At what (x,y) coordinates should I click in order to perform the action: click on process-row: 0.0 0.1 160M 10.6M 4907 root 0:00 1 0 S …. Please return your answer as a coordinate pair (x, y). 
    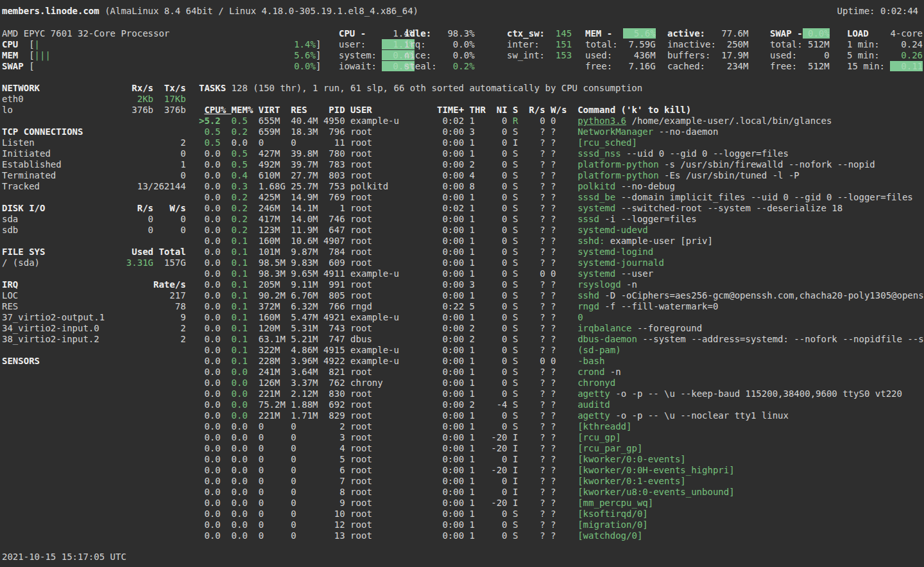
    Looking at the image, I should click on (561, 241).